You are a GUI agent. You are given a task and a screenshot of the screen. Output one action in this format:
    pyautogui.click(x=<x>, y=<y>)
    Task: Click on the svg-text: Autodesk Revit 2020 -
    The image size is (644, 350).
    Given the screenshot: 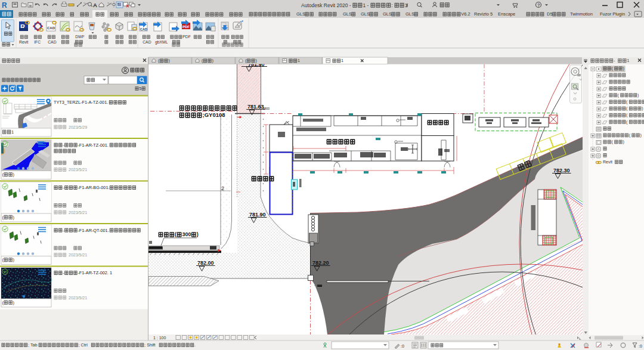 What is the action you would take?
    pyautogui.click(x=326, y=5)
    